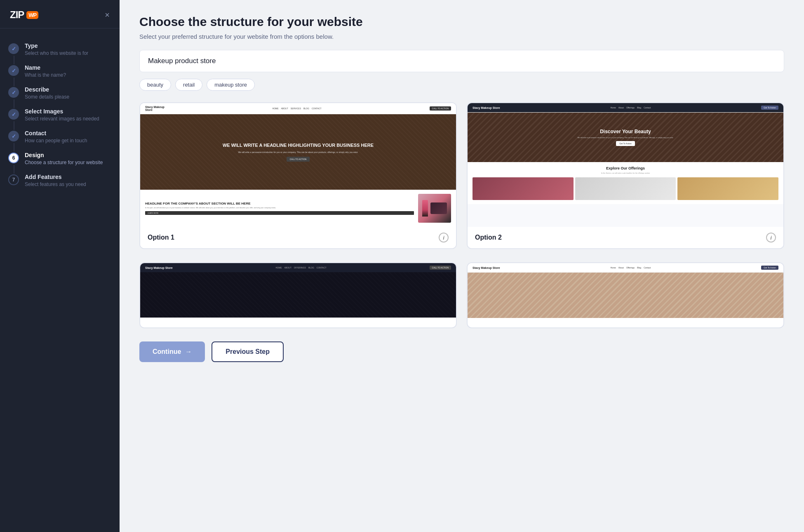 This screenshot has height=532, width=804. Describe the element at coordinates (60, 14) in the screenshot. I see `sidebar-header: ZIP WP ×` at that location.